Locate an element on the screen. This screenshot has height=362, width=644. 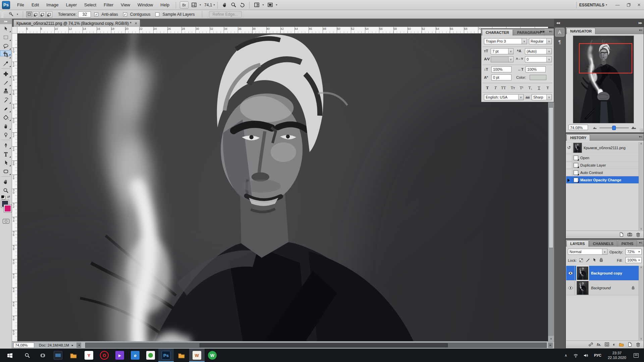
zoom-slider-thumb is located at coordinates (614, 128).